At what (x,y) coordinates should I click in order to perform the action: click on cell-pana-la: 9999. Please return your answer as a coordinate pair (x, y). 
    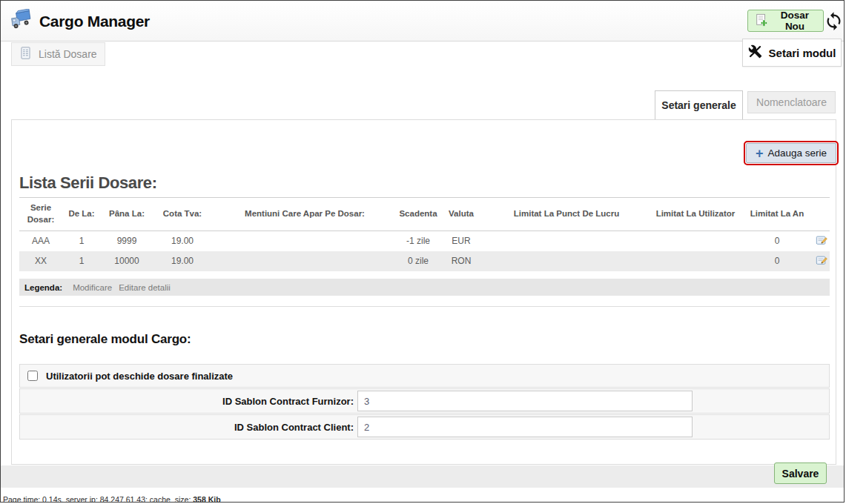
    Looking at the image, I should click on (127, 242).